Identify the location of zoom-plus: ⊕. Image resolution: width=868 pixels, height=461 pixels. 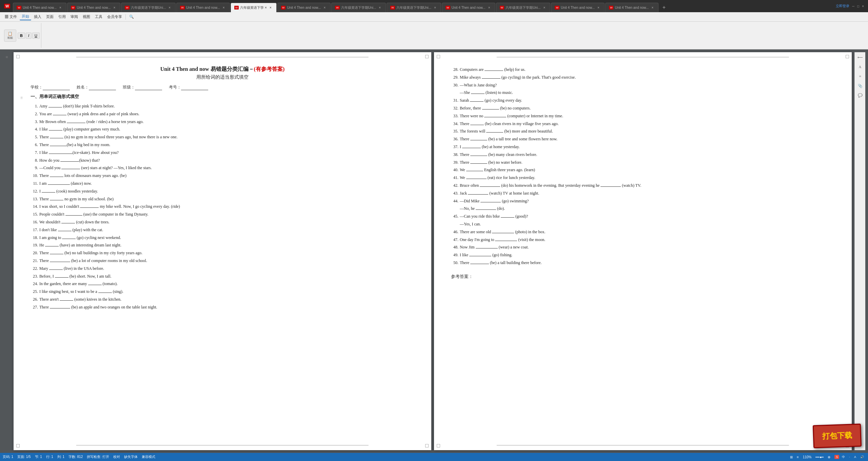
(829, 457).